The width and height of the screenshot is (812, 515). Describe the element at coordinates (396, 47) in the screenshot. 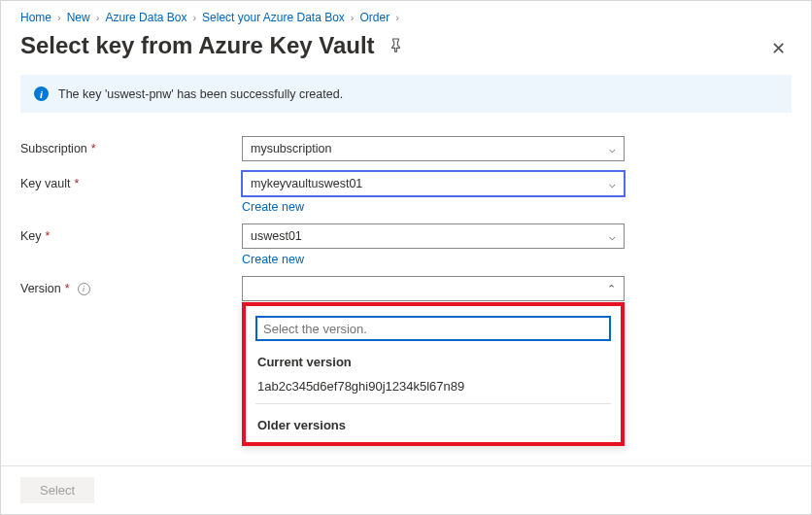

I see `pin-icon` at that location.